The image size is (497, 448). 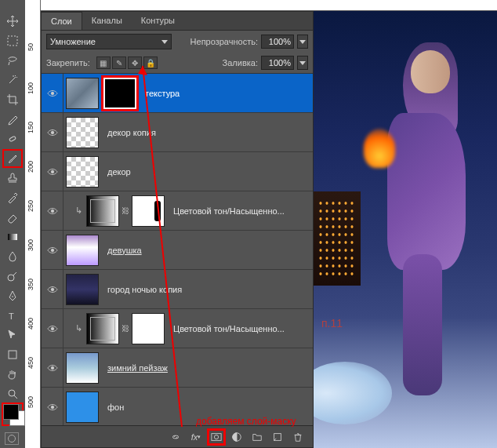 I want to click on new-group-button, so click(x=257, y=437).